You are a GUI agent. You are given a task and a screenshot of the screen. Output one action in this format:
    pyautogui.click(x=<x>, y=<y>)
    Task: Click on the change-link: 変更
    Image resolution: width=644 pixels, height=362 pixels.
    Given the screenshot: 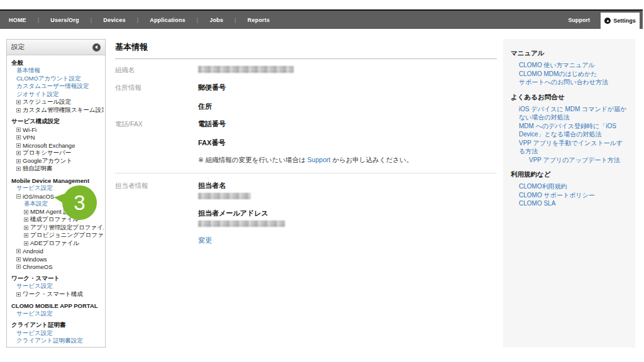 What is the action you would take?
    pyautogui.click(x=205, y=240)
    